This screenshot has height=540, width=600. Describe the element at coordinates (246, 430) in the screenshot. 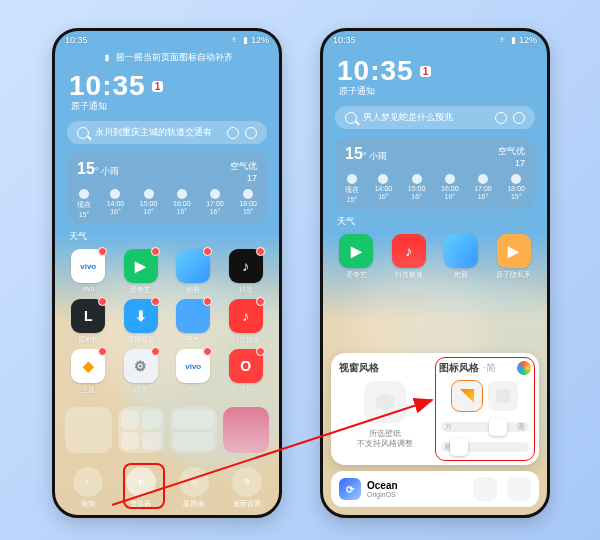

I see `widget-figure` at that location.